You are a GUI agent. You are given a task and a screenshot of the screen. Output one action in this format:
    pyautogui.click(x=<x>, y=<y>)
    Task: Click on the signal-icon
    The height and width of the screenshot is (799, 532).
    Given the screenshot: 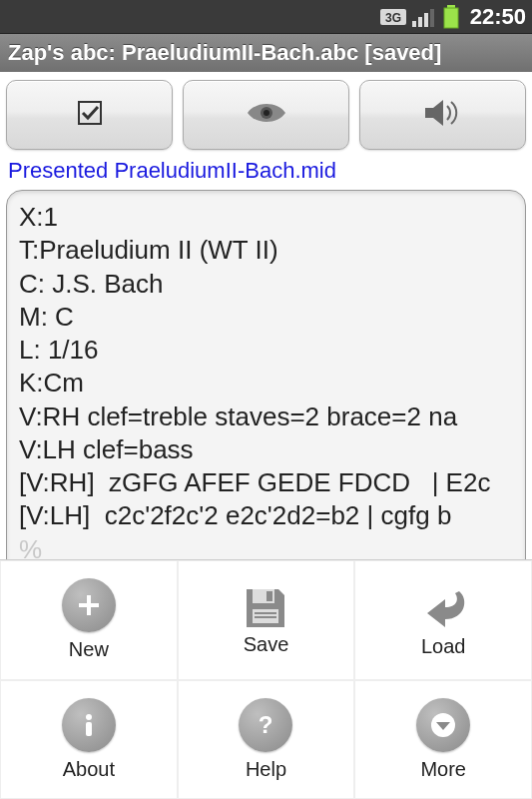 What is the action you would take?
    pyautogui.click(x=424, y=17)
    